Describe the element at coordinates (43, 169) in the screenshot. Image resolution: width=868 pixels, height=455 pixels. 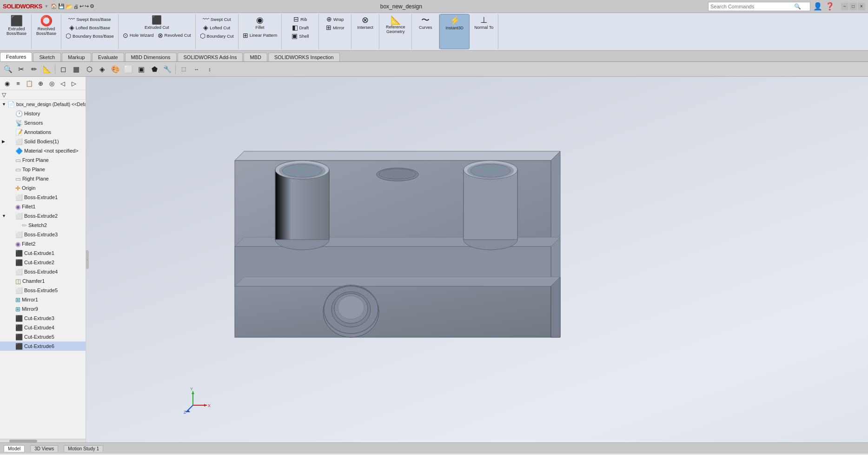
I see `tree-item-top-plane: ▭ Top Plane` at that location.